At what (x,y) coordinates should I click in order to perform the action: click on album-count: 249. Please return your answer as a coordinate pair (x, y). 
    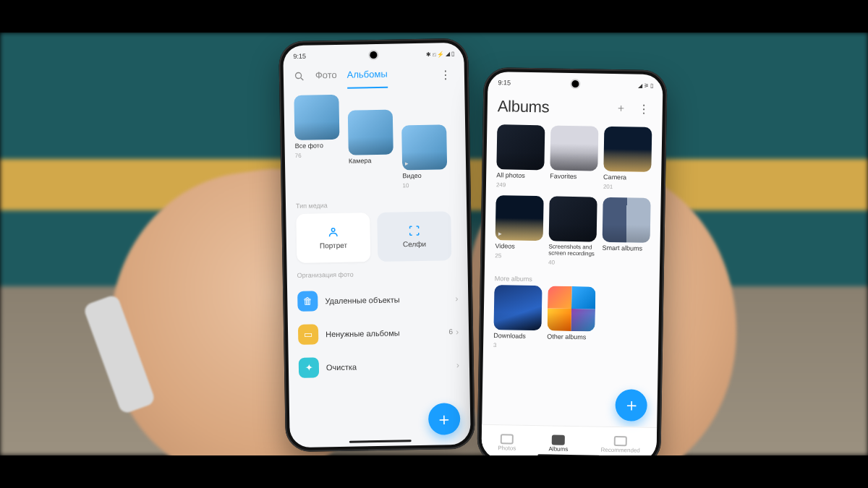
    Looking at the image, I should click on (520, 185).